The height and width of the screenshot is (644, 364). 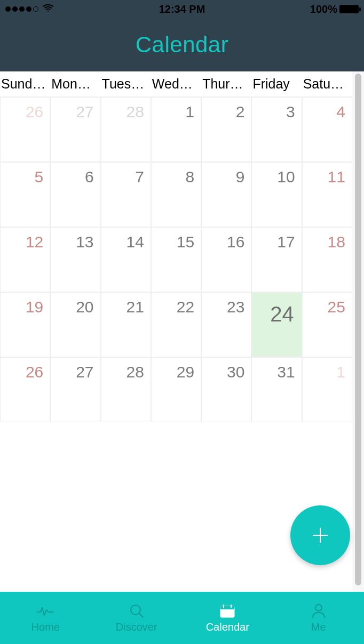 What do you see at coordinates (137, 627) in the screenshot?
I see `nav-label: Discover` at bounding box center [137, 627].